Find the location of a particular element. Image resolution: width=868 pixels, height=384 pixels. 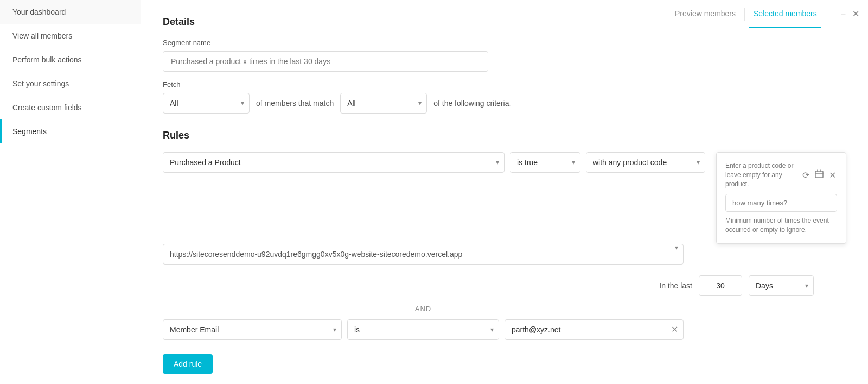

rule2-condition-wrapper: is is not contains ▾ is located at coordinates (423, 330).